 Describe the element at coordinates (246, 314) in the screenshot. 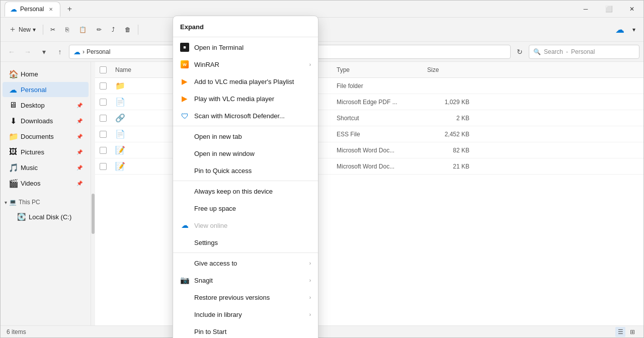

I see `cm-include-library: Include in library ›` at that location.